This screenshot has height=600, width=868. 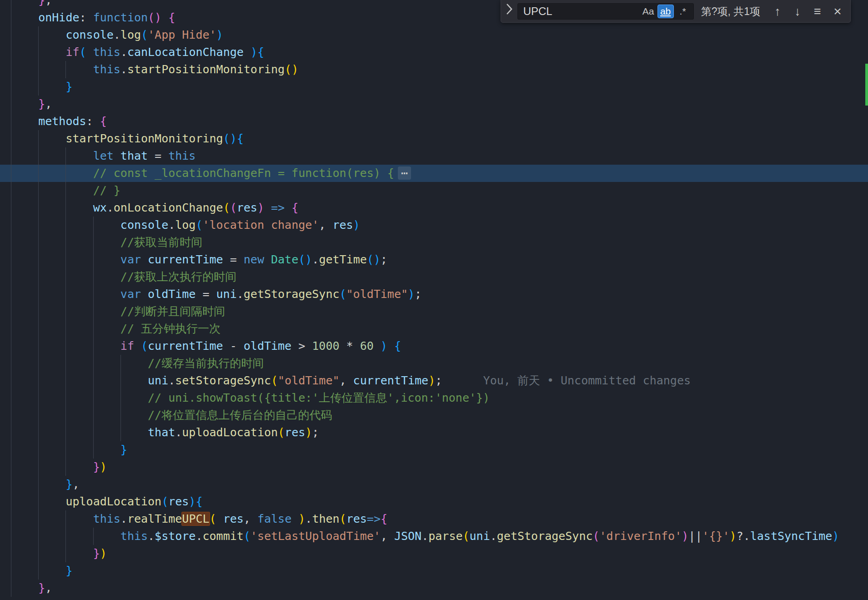 What do you see at coordinates (434, 346) in the screenshot?
I see `code-line: if (currentTime - oldTime > 1000 * 60 ) …` at bounding box center [434, 346].